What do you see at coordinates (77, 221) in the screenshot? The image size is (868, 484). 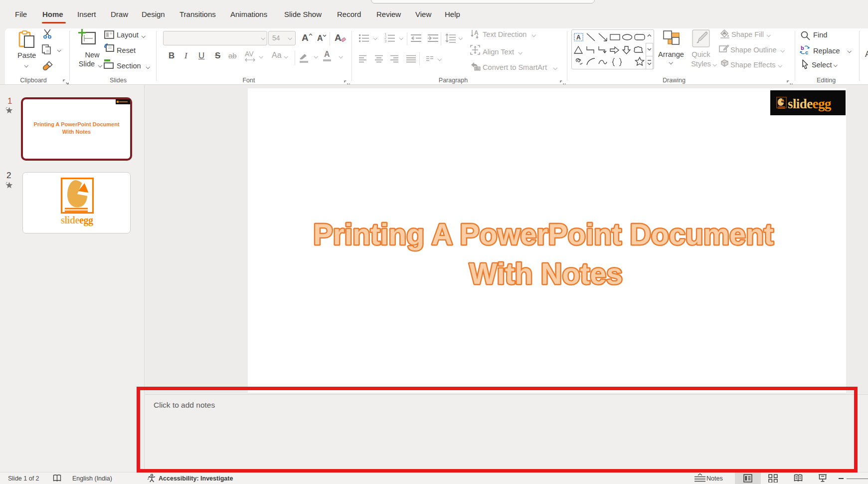 I see `svg-text: slideegg` at bounding box center [77, 221].